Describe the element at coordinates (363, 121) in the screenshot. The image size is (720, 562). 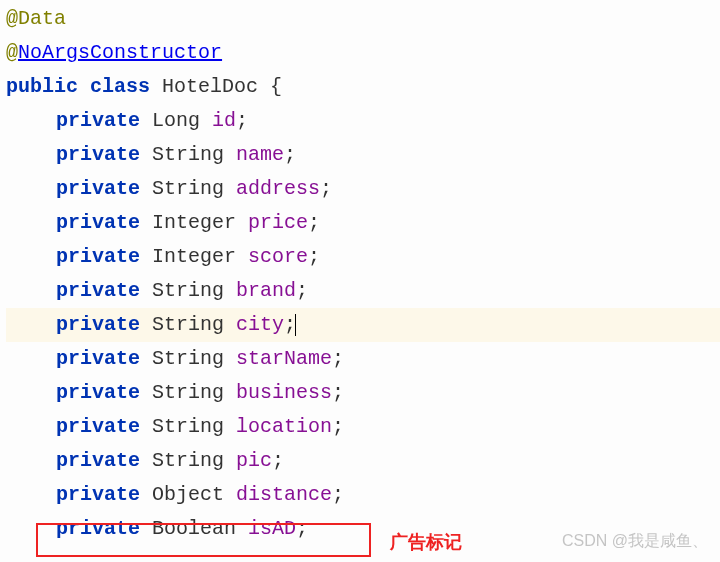
I see `field-declaration: private Long id;` at that location.